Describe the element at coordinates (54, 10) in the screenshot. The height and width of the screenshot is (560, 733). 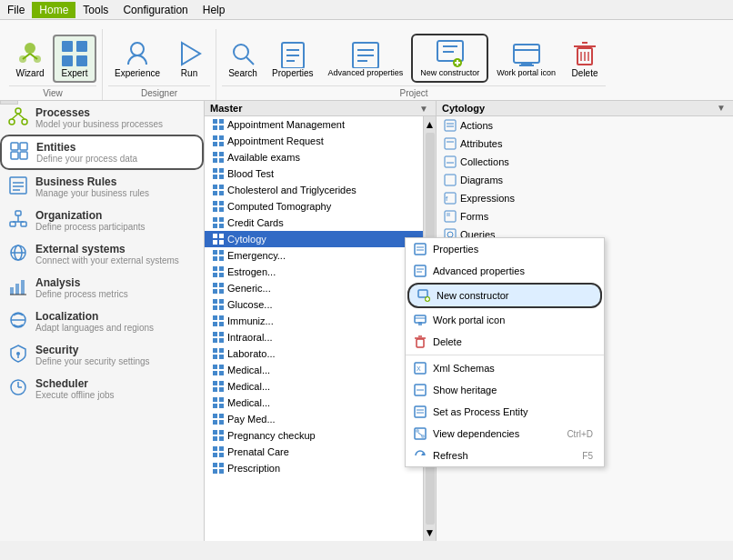
I see `menu-home: Home` at that location.